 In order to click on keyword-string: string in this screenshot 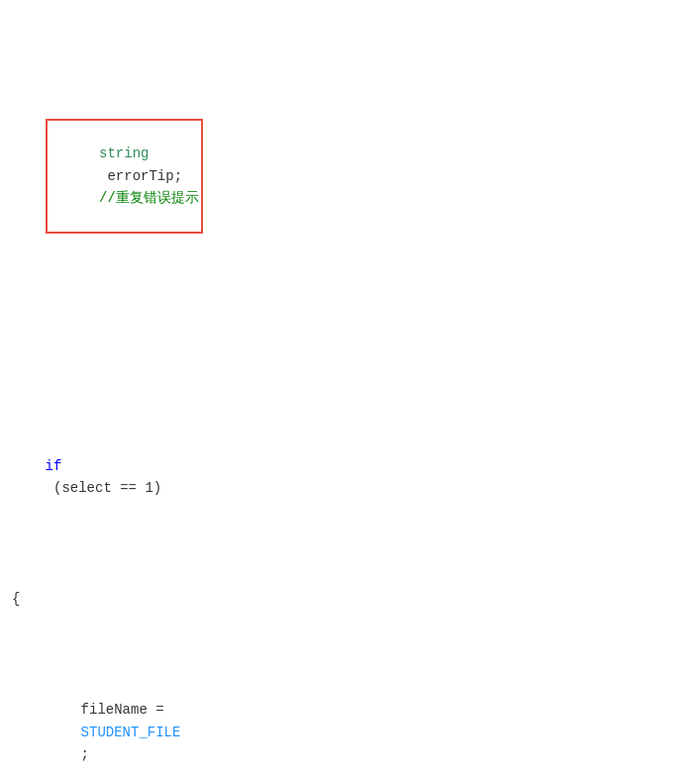, I will do `click(124, 153)`.